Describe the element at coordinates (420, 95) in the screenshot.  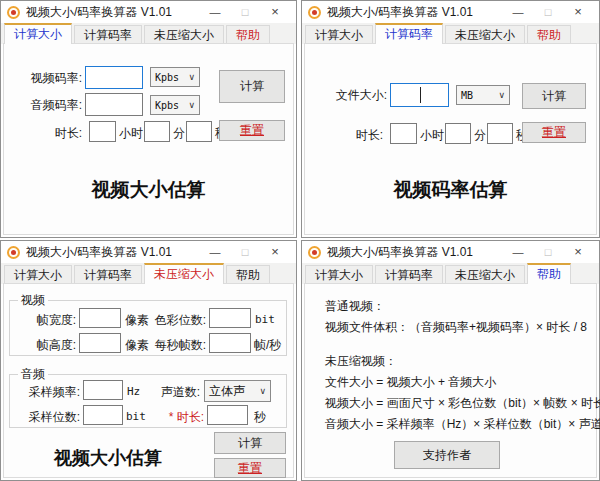
I see `file-size-input` at that location.